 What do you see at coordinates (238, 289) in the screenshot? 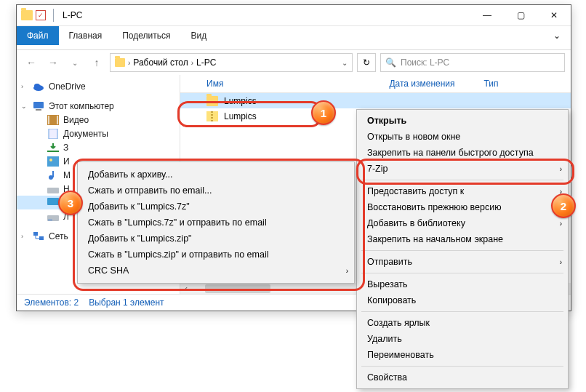
I see `scroll-thumb` at bounding box center [238, 289].